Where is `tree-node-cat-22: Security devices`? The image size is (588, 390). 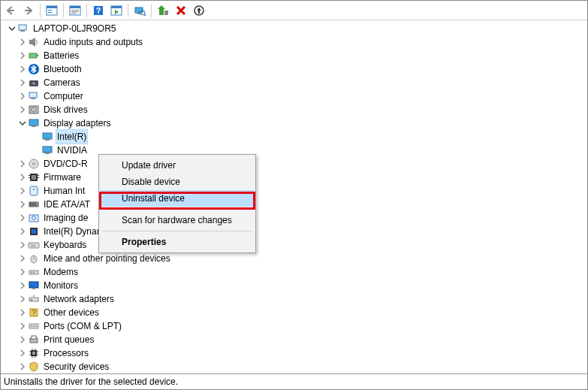 tree-node-cat-22: Security devices is located at coordinates (296, 367).